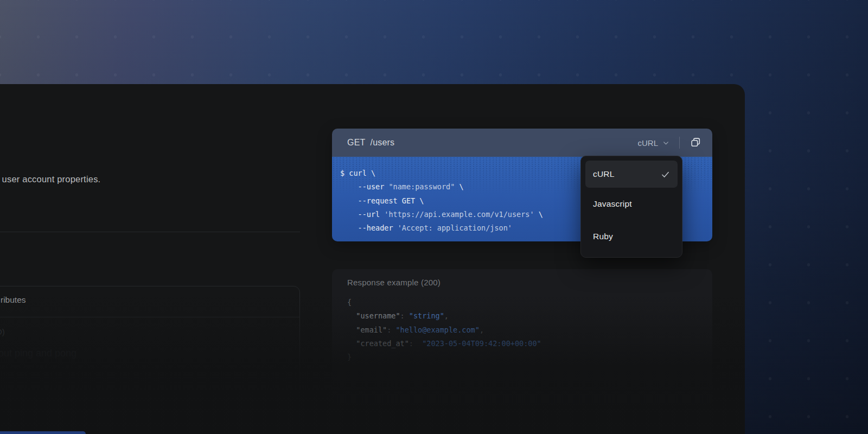 The height and width of the screenshot is (434, 868). What do you see at coordinates (2, 332) in the screenshot?
I see `attribute-row: D)` at bounding box center [2, 332].